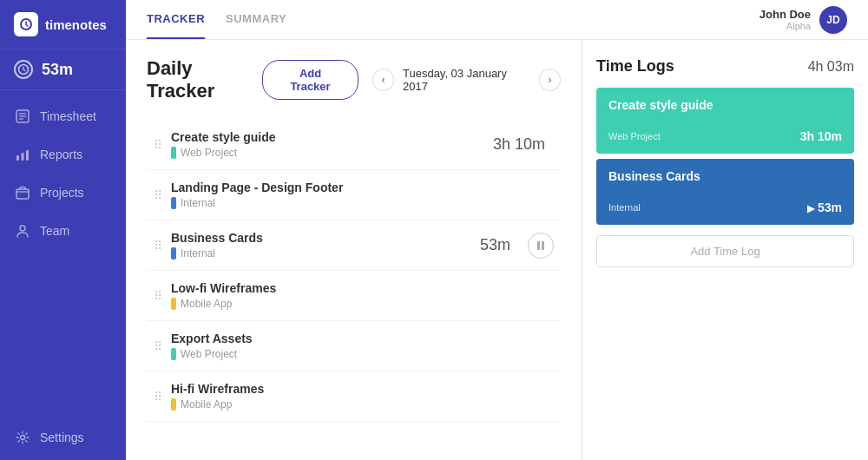 This screenshot has width=868, height=460. Describe the element at coordinates (62, 231) in the screenshot. I see `sidebar-item-team: Team` at that location.